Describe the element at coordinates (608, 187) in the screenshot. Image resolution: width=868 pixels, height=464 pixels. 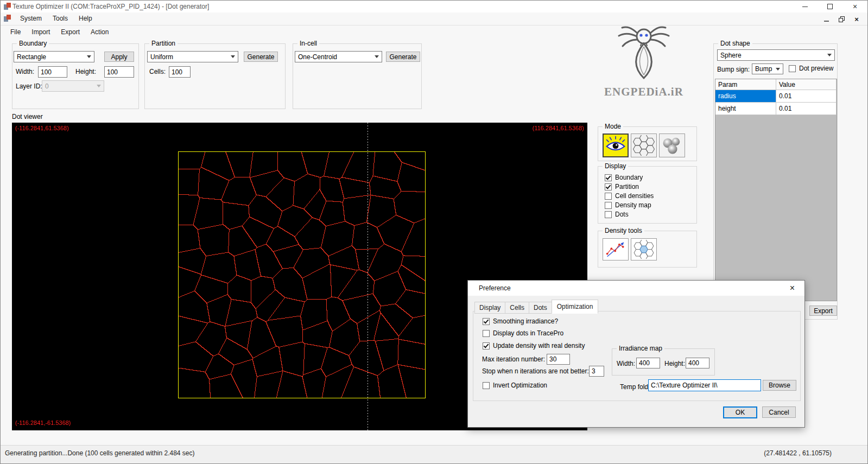
I see `partition-checkbox` at that location.